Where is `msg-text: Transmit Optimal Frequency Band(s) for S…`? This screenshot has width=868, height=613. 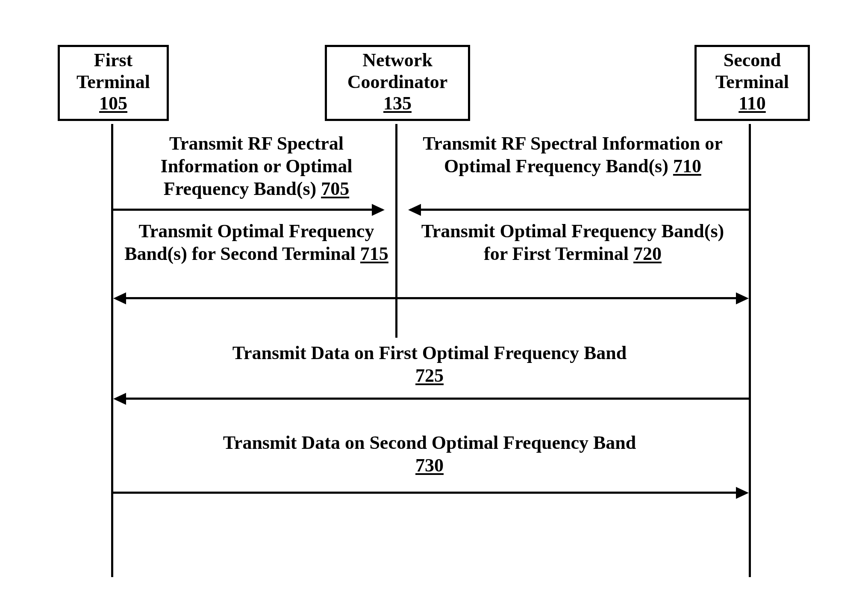
msg-text: Transmit Optimal Frequency Band(s) for S… is located at coordinates (249, 242).